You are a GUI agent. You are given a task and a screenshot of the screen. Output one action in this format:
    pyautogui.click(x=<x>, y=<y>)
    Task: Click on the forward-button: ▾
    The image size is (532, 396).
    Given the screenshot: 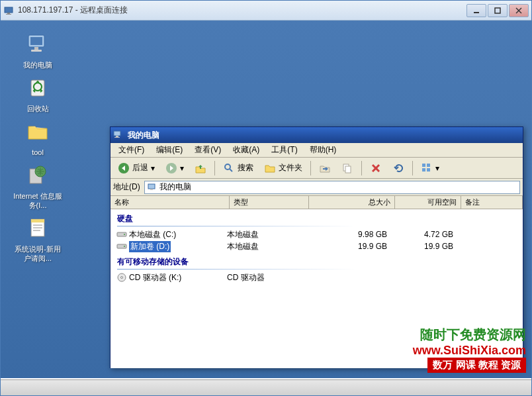 What is the action you would take?
    pyautogui.click(x=175, y=168)
    